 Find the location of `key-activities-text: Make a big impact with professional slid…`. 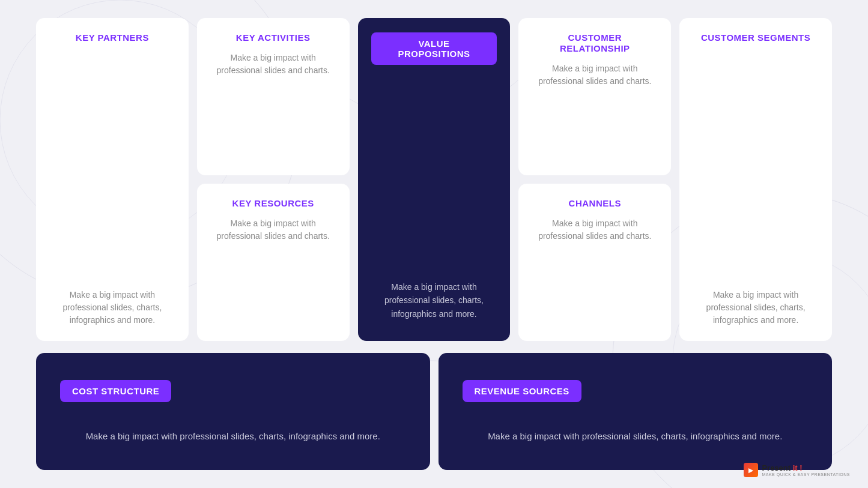

key-activities-text: Make a big impact with professional slid… is located at coordinates (273, 64).